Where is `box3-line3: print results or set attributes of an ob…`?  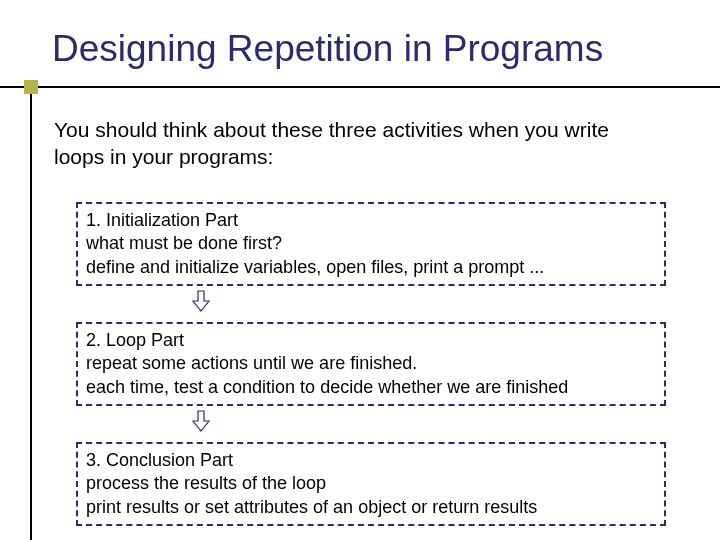
box3-line3: print results or set attributes of an ob… is located at coordinates (371, 508).